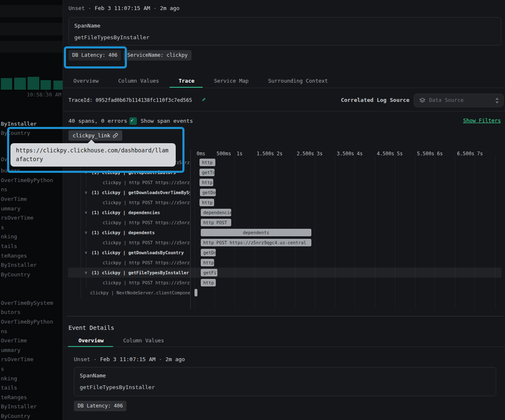 This screenshot has width=505, height=420. I want to click on clickpy-link-chip: clickpy_link, so click(95, 135).